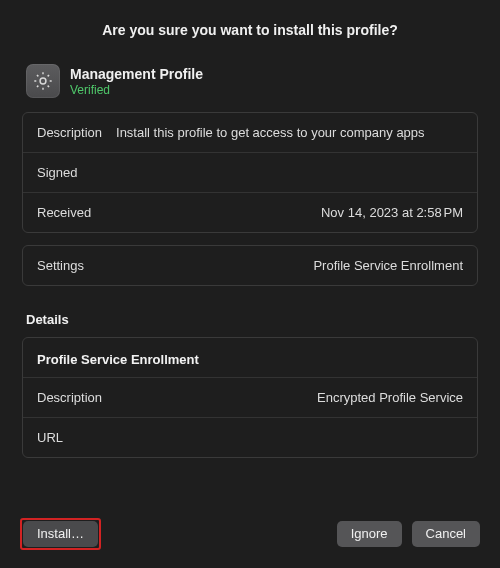 This screenshot has width=500, height=568. Describe the element at coordinates (60, 534) in the screenshot. I see `install-button: Install…` at that location.